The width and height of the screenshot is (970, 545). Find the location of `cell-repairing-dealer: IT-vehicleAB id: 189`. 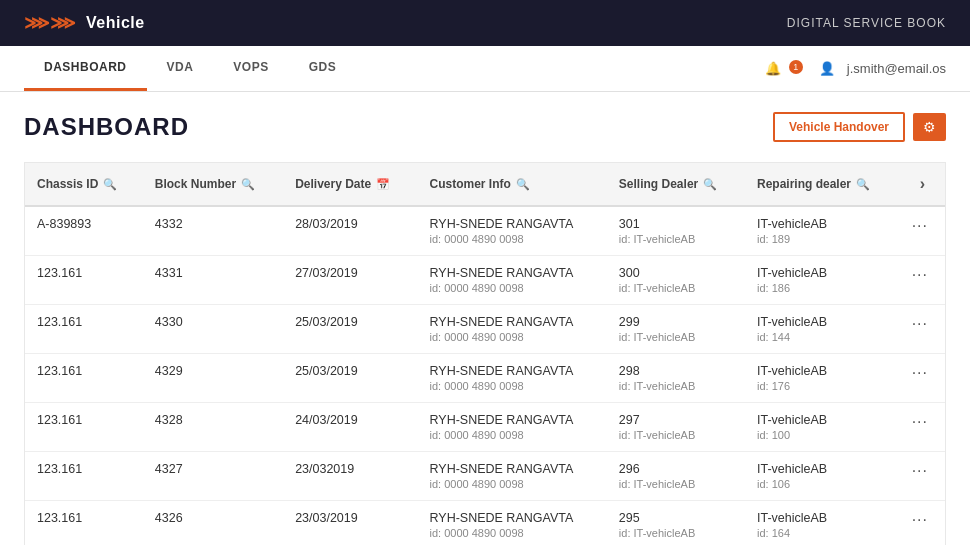

cell-repairing-dealer: IT-vehicleAB id: 189 is located at coordinates (822, 231).